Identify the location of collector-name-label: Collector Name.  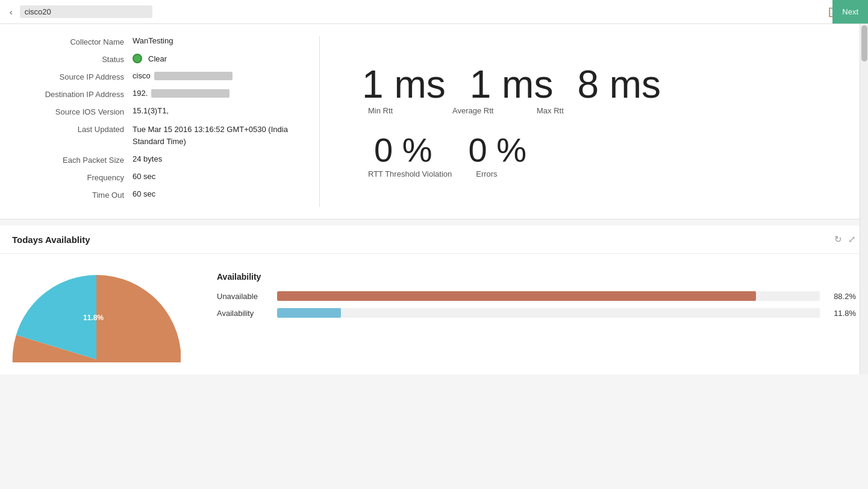
(78, 41).